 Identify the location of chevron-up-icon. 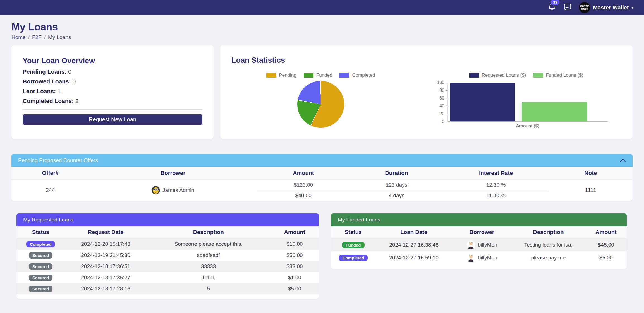
(623, 160).